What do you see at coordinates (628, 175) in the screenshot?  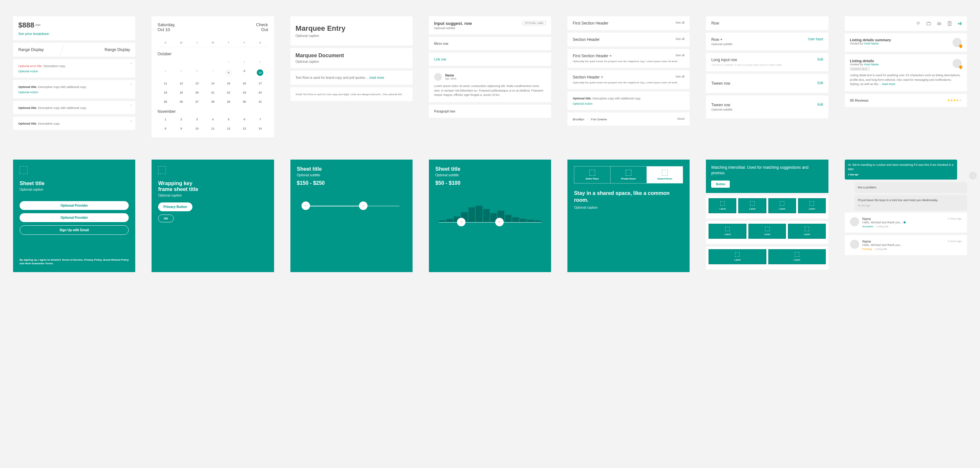 I see `room-type-private: Private Room` at bounding box center [628, 175].